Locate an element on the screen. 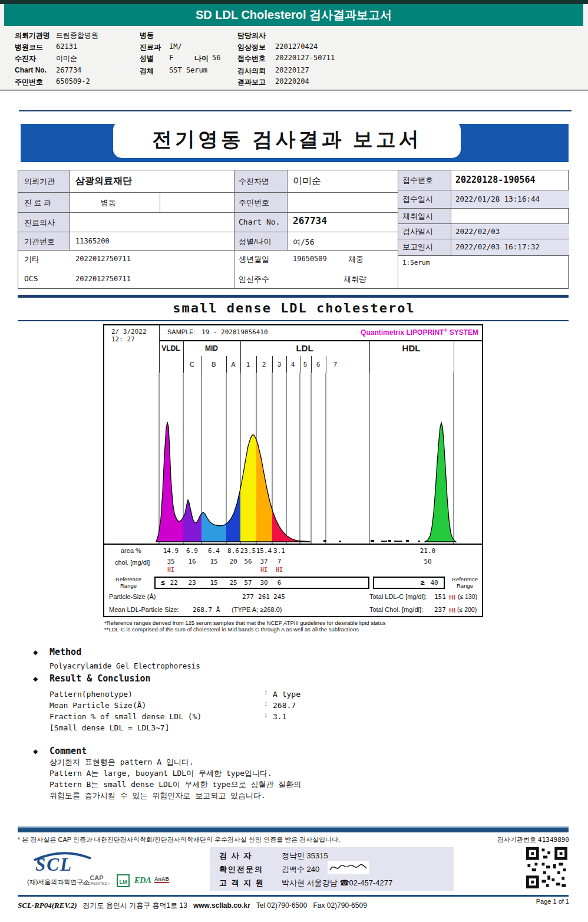 The image size is (588, 922). chol-value: 7 is located at coordinates (279, 561).